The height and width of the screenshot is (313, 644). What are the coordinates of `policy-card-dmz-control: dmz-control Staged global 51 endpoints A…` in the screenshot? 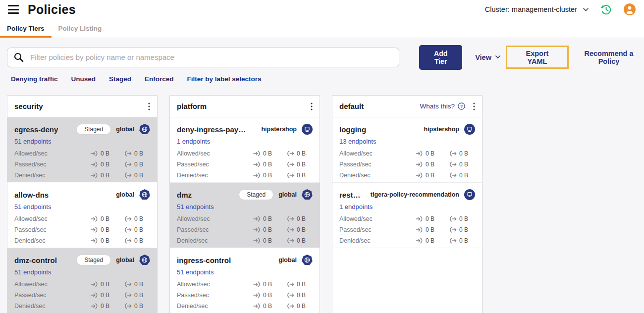 It's located at (82, 280).